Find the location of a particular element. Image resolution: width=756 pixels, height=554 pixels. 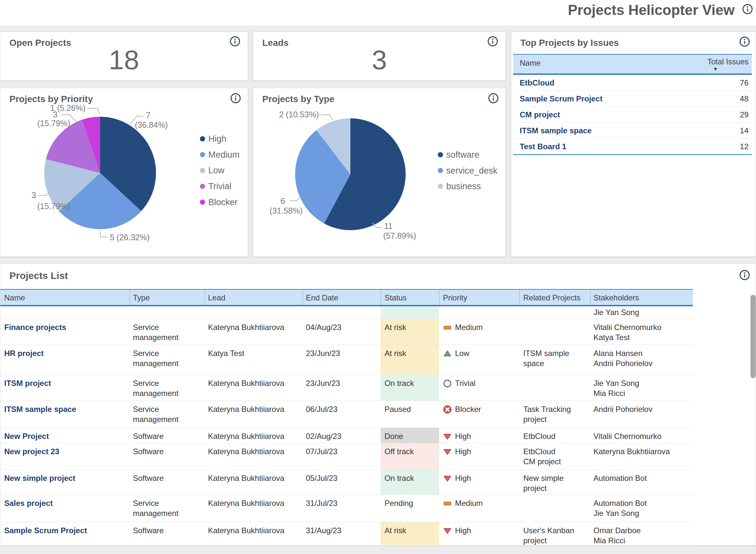

table-row: EtbCloud76 is located at coordinates (632, 82).